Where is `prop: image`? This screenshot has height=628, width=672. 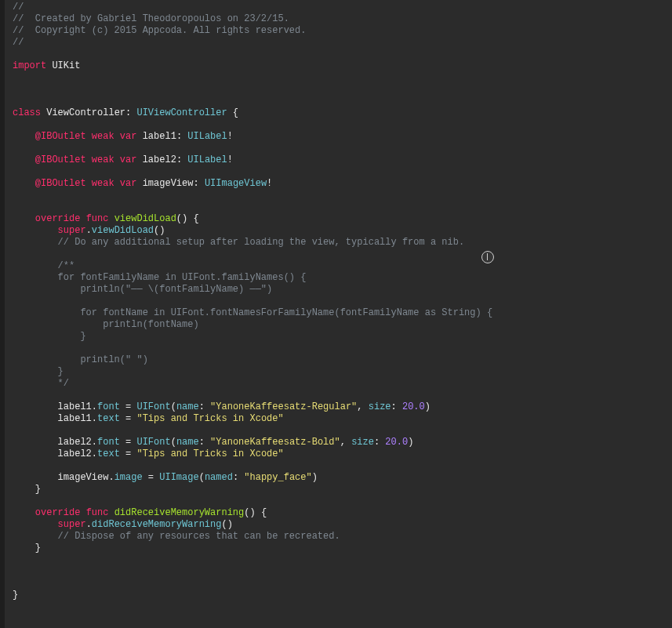
prop: image is located at coordinates (129, 477).